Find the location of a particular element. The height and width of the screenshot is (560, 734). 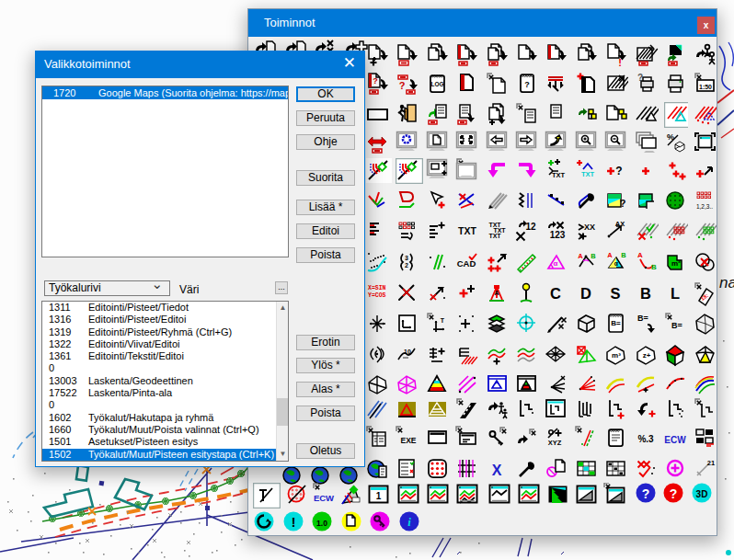

svg-text: X=SIN is located at coordinates (377, 289).